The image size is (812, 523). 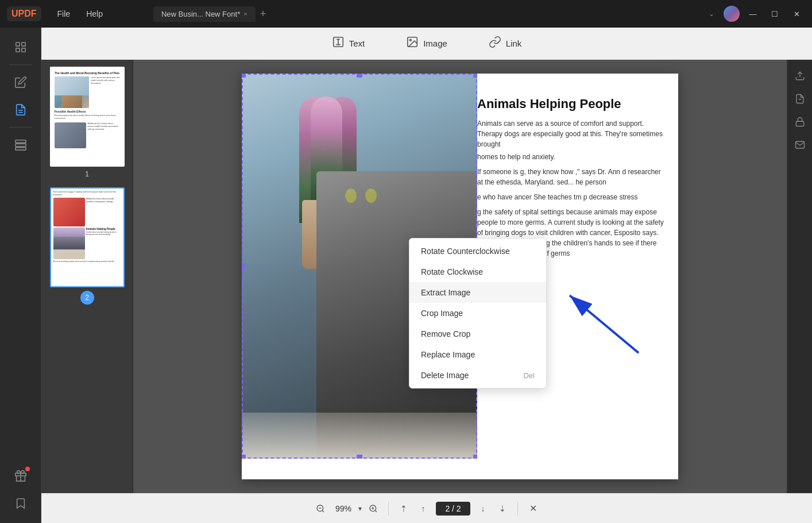 What do you see at coordinates (800, 76) in the screenshot?
I see `right-share-icon` at bounding box center [800, 76].